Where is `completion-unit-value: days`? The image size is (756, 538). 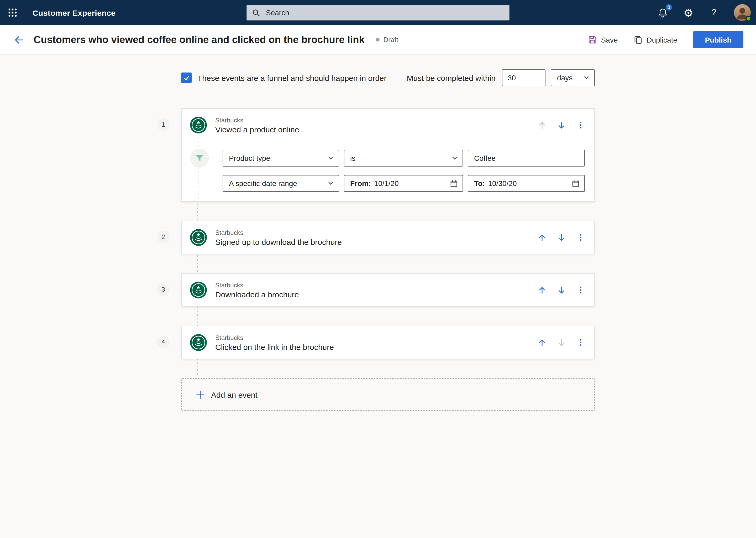
completion-unit-value: days is located at coordinates (565, 78).